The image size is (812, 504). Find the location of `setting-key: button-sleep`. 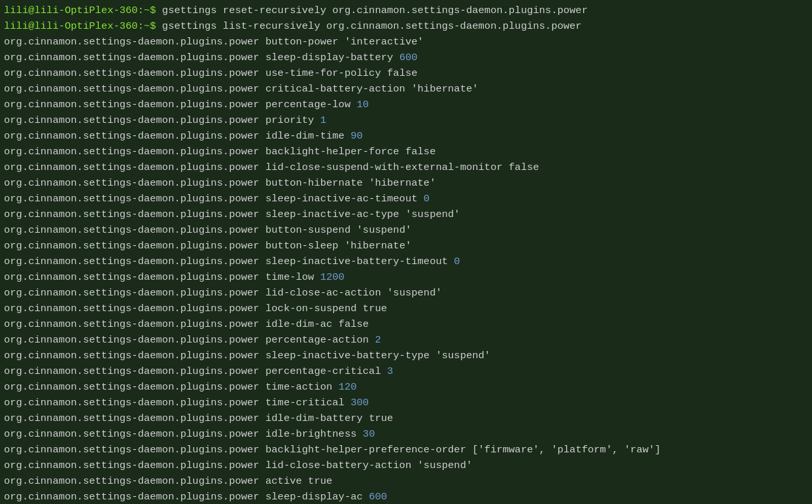

setting-key: button-sleep is located at coordinates (302, 246).